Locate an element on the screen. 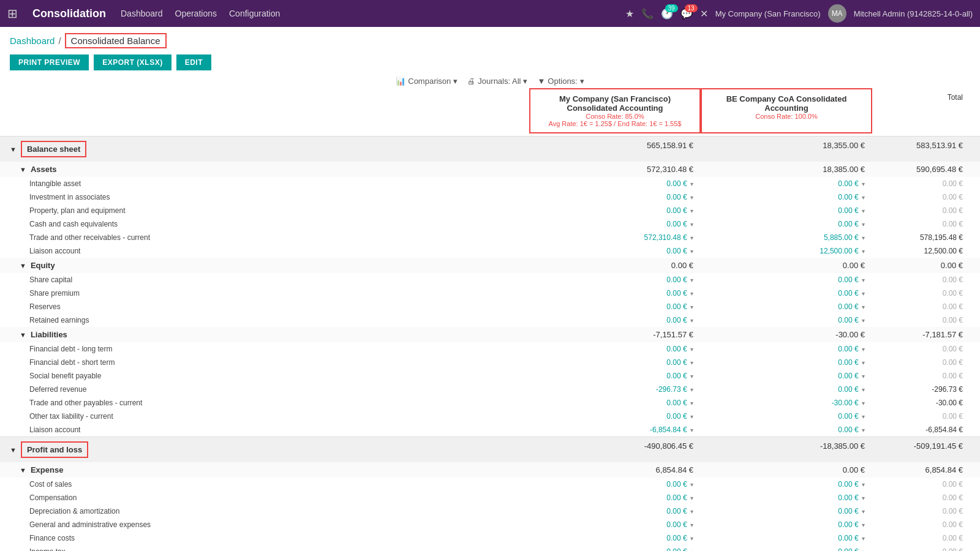 The width and height of the screenshot is (980, 551). print-preview-button: PRINT PREVIEW is located at coordinates (49, 62).